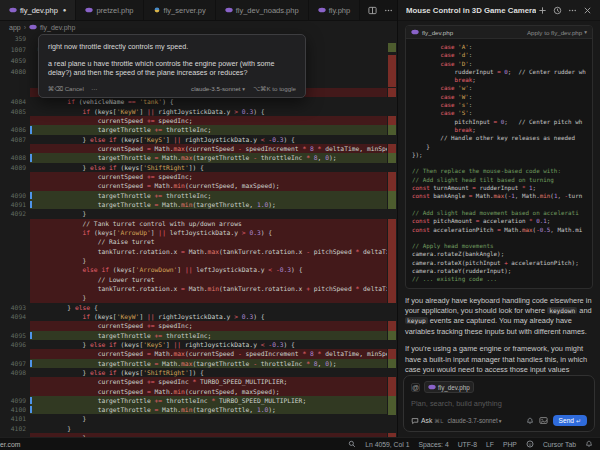  I want to click on editor-more-icon, so click(388, 10).